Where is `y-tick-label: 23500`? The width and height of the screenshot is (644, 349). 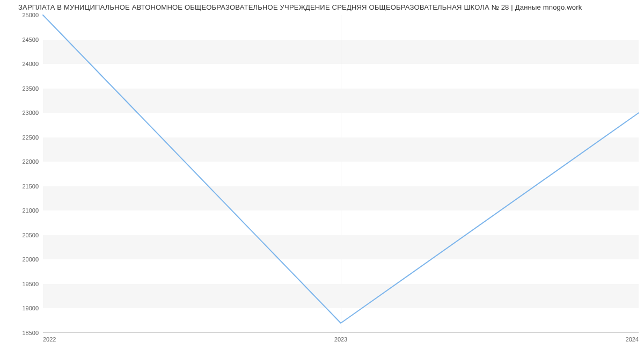
y-tick-label: 23500 is located at coordinates (32, 89).